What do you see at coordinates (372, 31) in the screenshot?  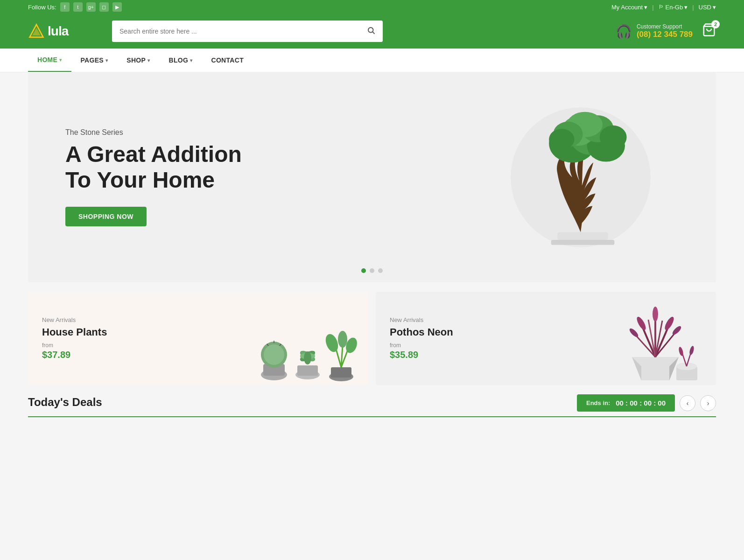 I see `header: lula 🎧 Customer Support (08) 12 345 789 …` at bounding box center [372, 31].